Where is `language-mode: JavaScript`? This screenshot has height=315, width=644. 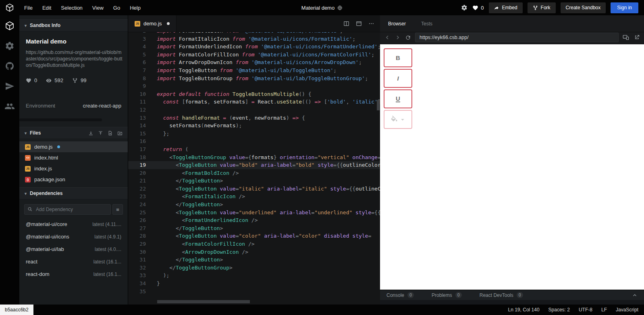 language-mode: JavaScript is located at coordinates (627, 310).